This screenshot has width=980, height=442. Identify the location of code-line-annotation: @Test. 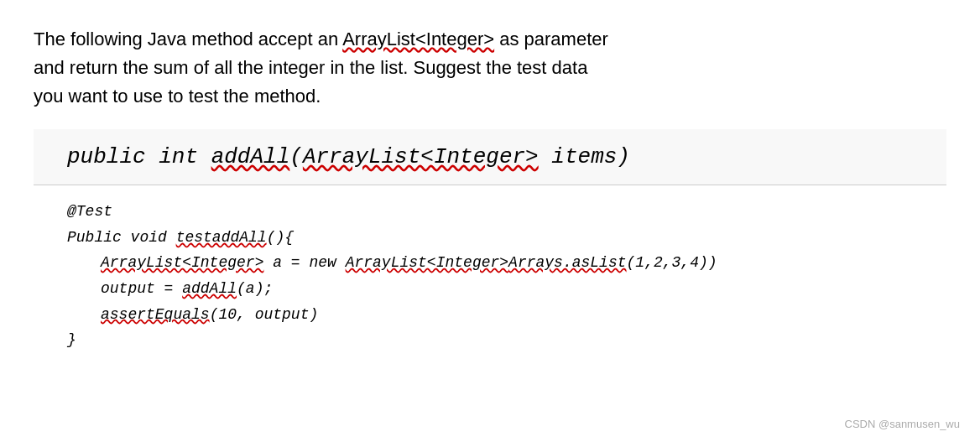
(490, 211).